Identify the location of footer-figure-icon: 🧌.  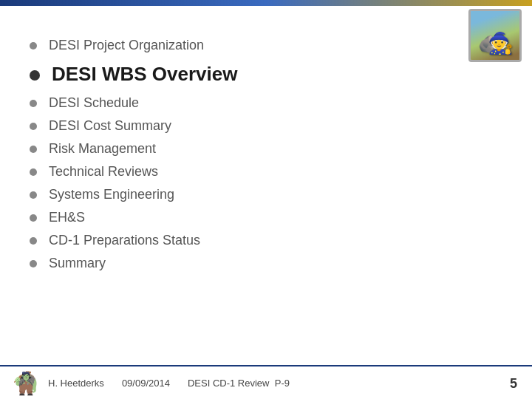
(25, 383).